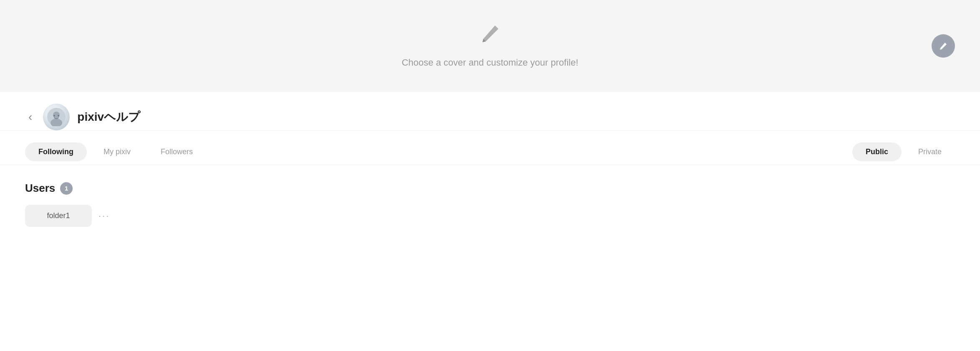 This screenshot has width=980, height=351. What do you see at coordinates (439, 152) in the screenshot?
I see `tabs-left: Following My pixiv Followers` at bounding box center [439, 152].